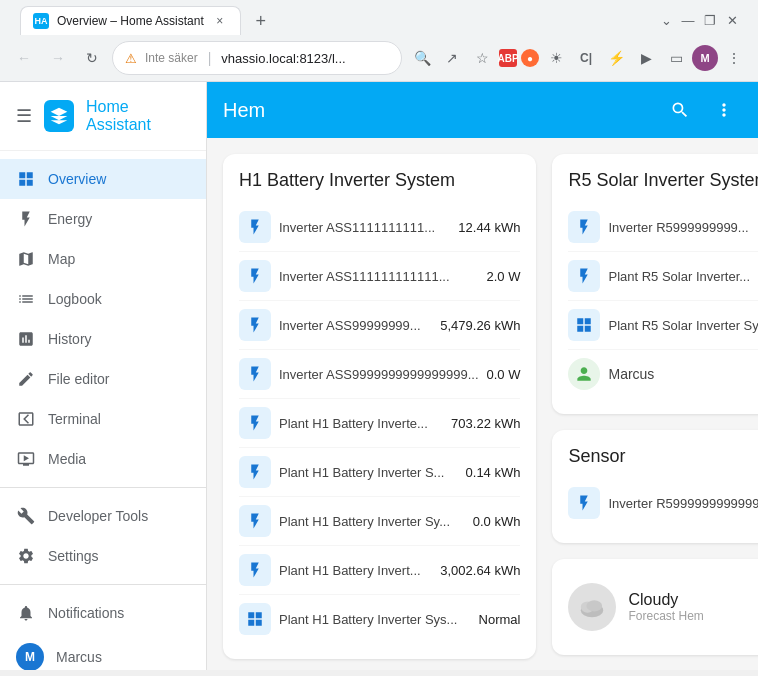  I want to click on ext5-icon: ⚡, so click(616, 58).